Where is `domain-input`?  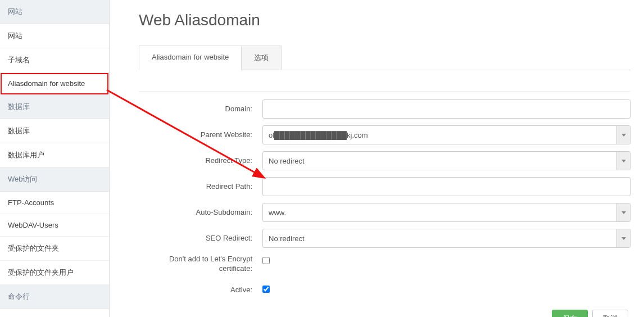
domain-input is located at coordinates (446, 109).